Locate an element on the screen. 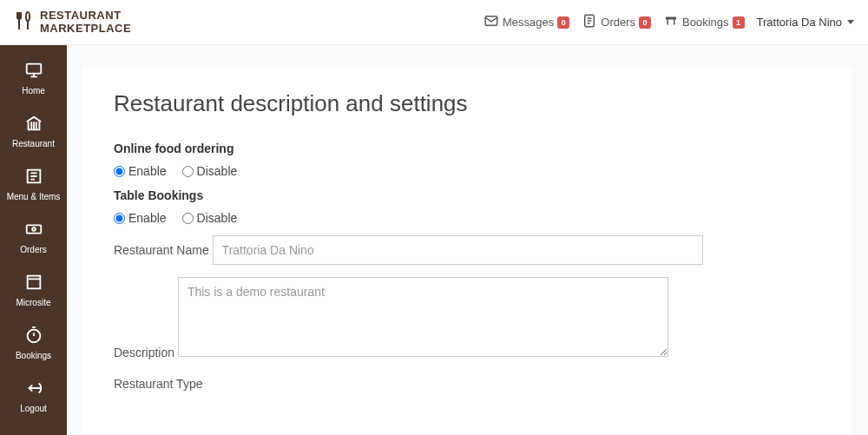  messages-badge: 0 is located at coordinates (563, 23).